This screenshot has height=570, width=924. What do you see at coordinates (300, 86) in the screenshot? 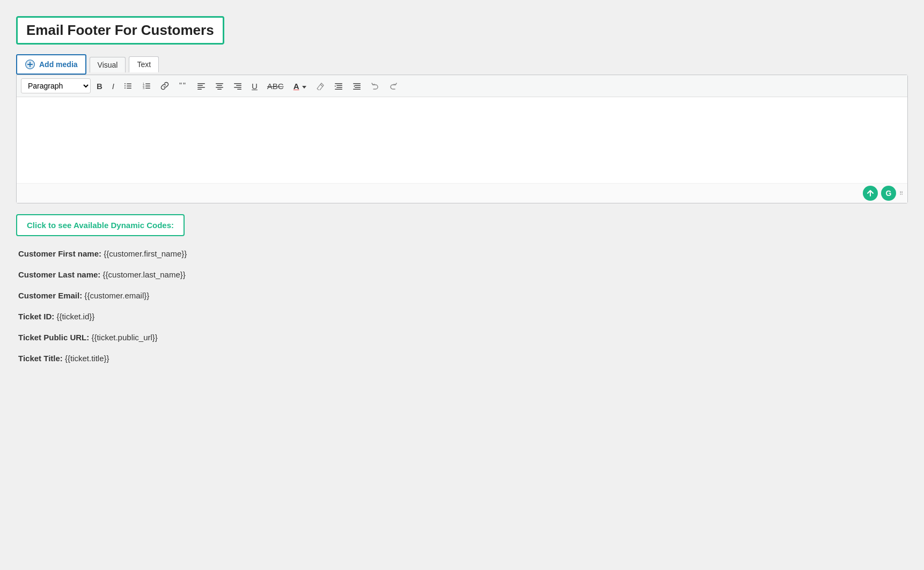
I see `text-color-button: A` at bounding box center [300, 86].